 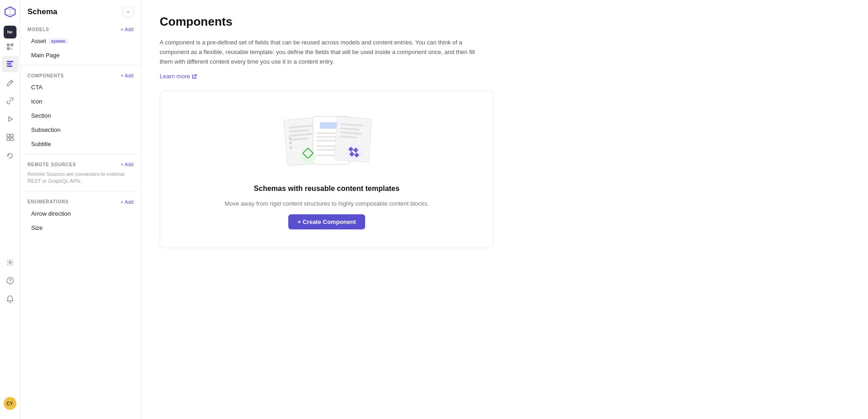 I want to click on promo-heading: Schemas with reusable content templates, so click(x=327, y=189).